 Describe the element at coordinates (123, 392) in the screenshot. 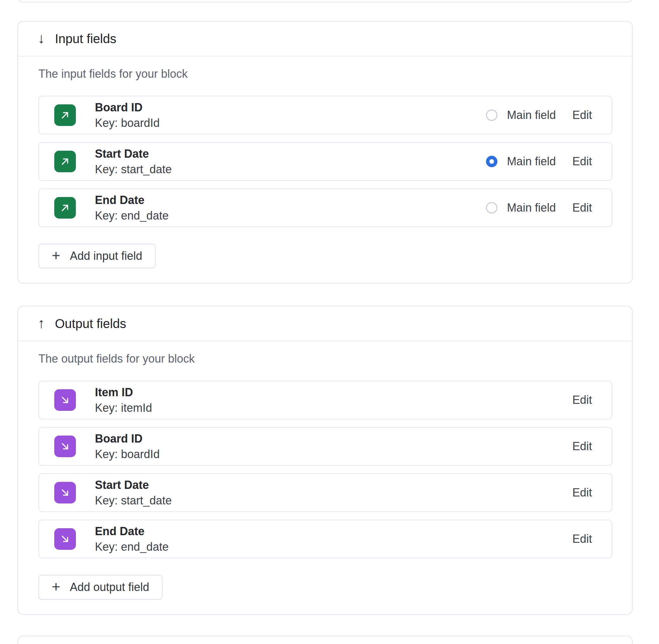

I see `field-name: Item ID` at that location.